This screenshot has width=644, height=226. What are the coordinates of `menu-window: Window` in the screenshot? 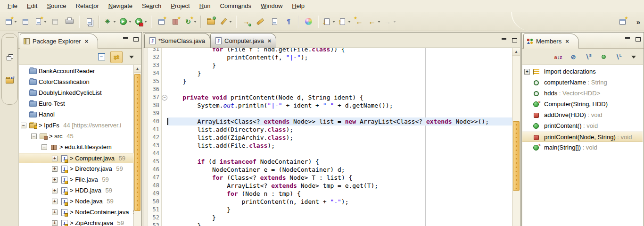 It's located at (272, 6).